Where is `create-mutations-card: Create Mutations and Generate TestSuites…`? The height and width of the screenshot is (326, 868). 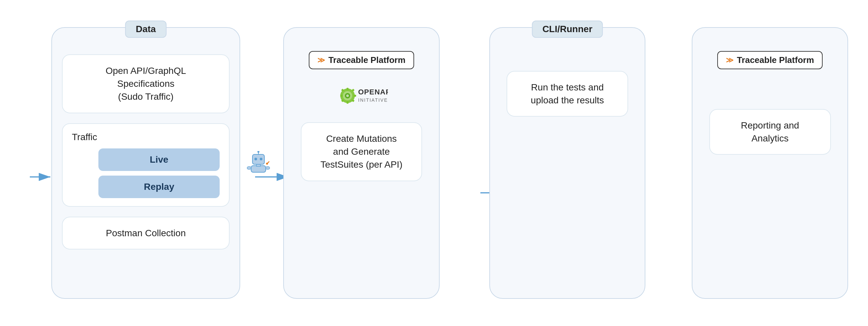 create-mutations-card: Create Mutations and Generate TestSuites… is located at coordinates (362, 152).